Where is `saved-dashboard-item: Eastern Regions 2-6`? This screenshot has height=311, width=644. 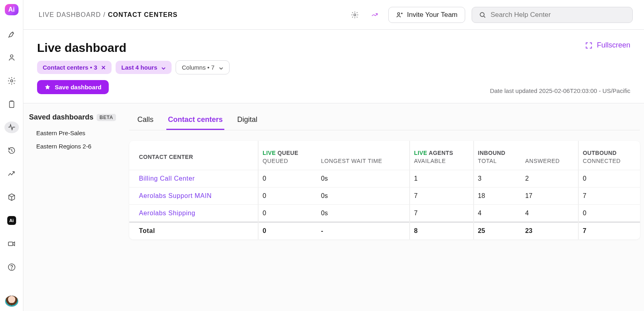 saved-dashboard-item: Eastern Regions 2-6 is located at coordinates (76, 146).